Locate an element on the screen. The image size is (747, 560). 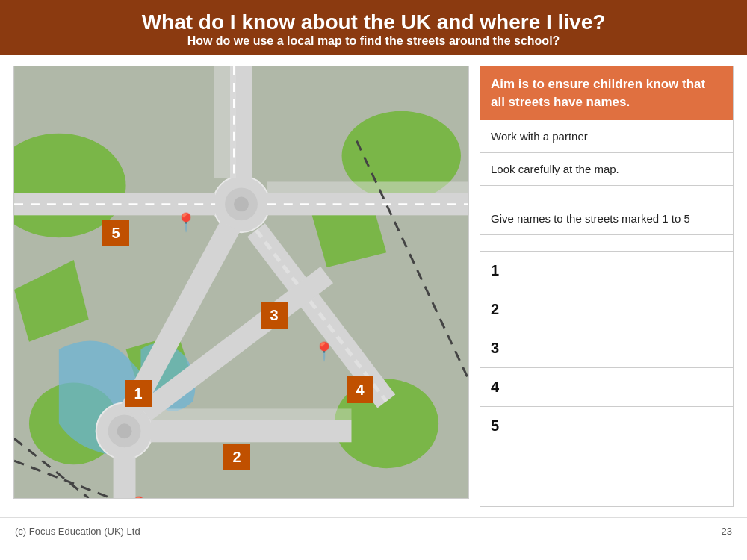
map-label-4: 4 is located at coordinates (360, 390).